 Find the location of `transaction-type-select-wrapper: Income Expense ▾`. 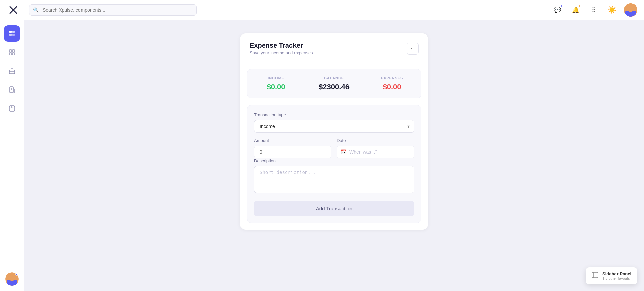

transaction-type-select-wrapper: Income Expense ▾ is located at coordinates (334, 126).